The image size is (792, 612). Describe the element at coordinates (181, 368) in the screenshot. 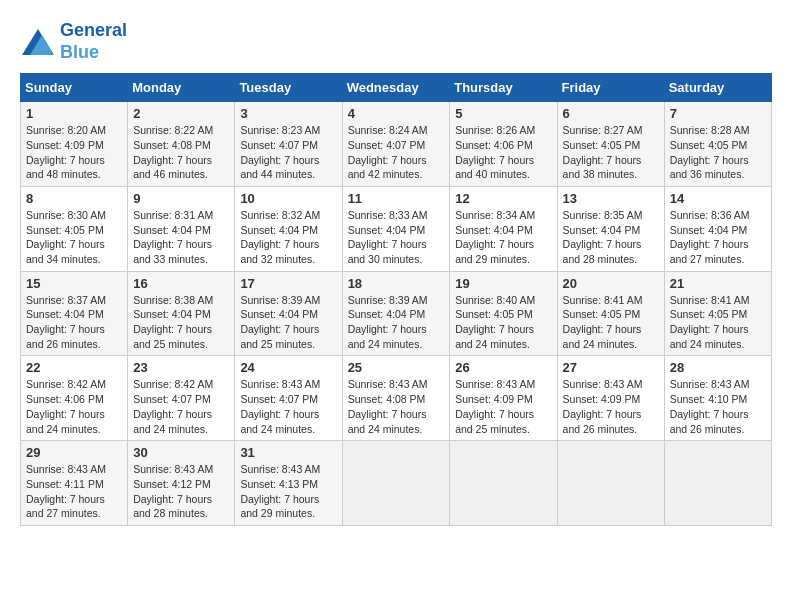

I see `day-number: 23` at that location.